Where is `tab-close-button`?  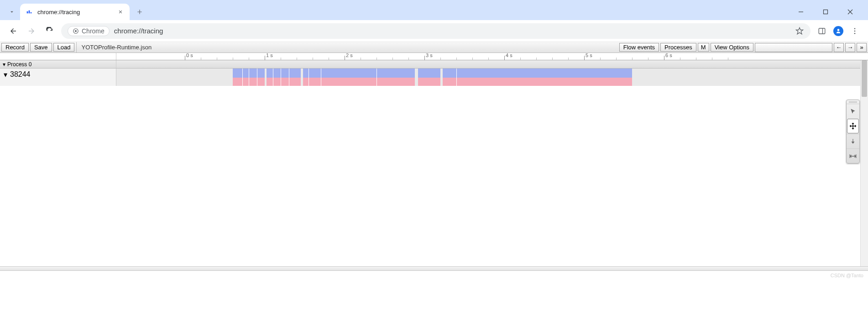
tab-close-button is located at coordinates (120, 12).